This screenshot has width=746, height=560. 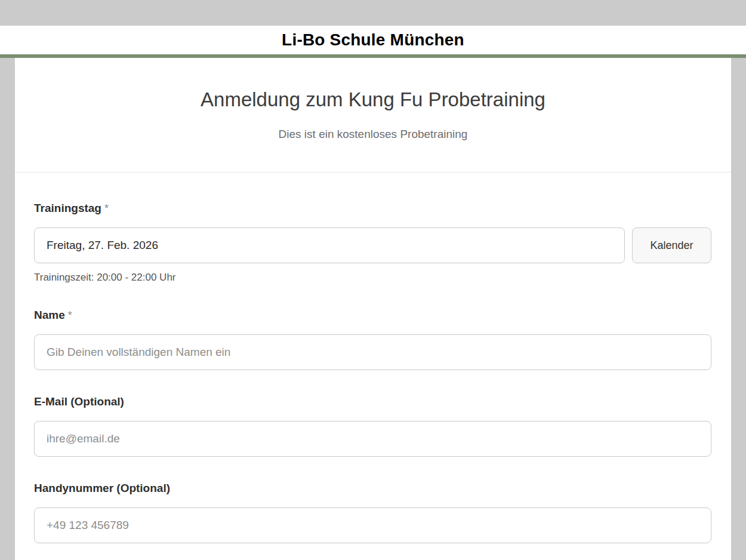 I want to click on form-title: Anmeldung zum Kung Fu Probetraining, so click(x=373, y=100).